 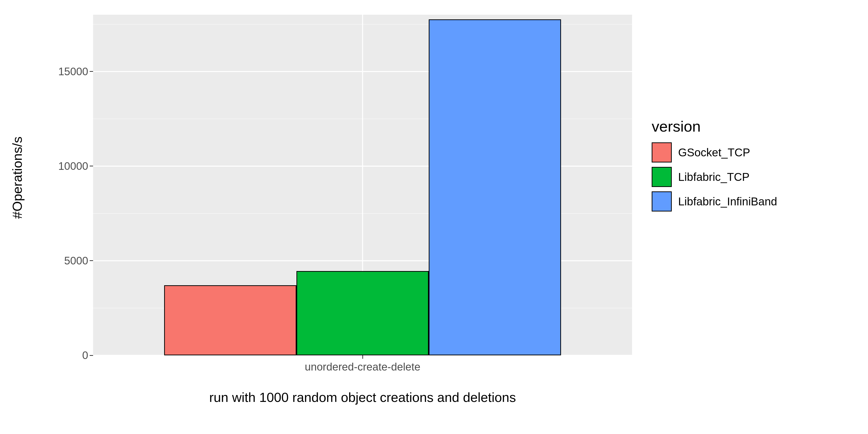 I want to click on legend-title: version, so click(x=750, y=126).